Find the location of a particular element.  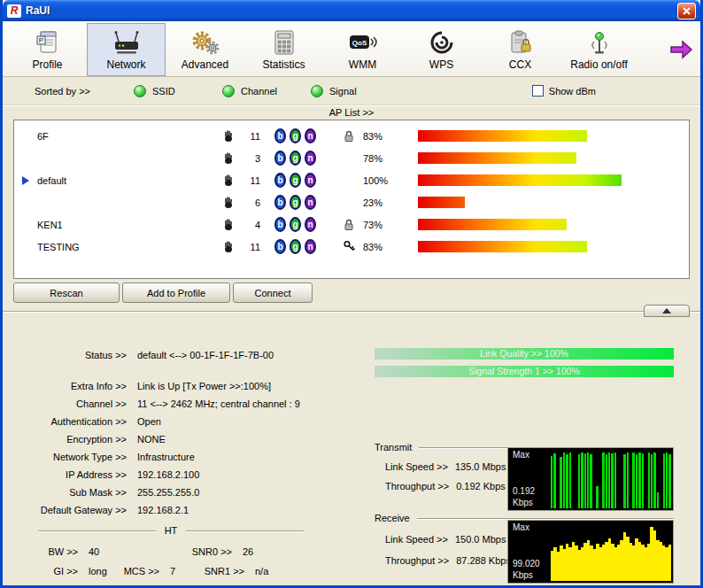

tx-throughput-label: Throughput >> is located at coordinates (417, 486).